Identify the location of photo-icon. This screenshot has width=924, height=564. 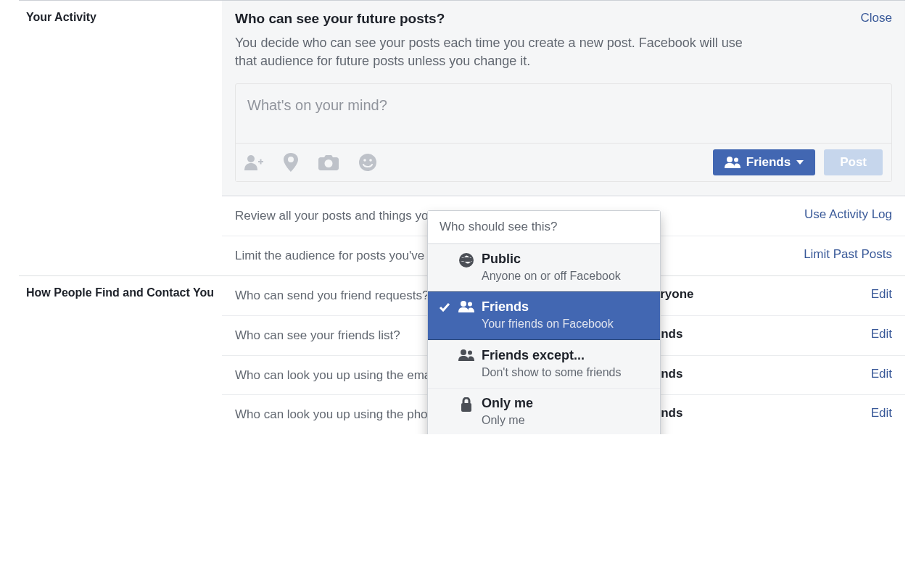
(329, 162).